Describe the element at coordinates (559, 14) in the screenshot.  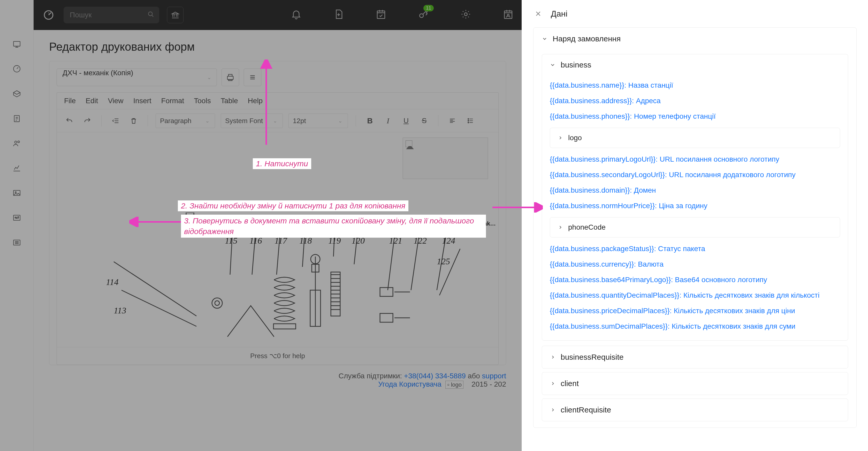
I see `side-panel-title: Дані` at that location.